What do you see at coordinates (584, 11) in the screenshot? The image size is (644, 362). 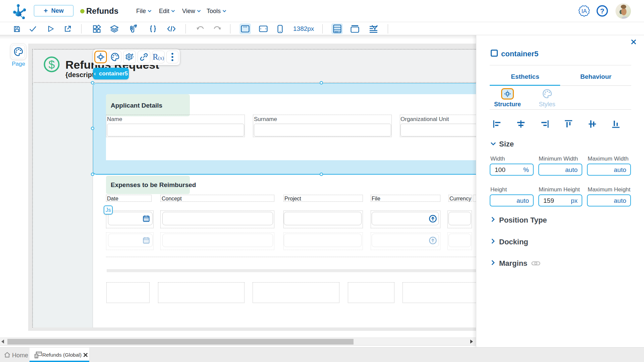 I see `svg-text: IA` at bounding box center [584, 11].